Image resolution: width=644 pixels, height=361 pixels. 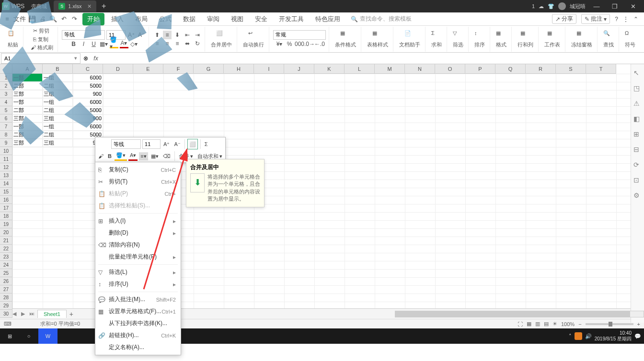 What do you see at coordinates (138, 300) in the screenshot?
I see `ctx-comment: 💬插入批注(M)...Shift+F2` at bounding box center [138, 300].